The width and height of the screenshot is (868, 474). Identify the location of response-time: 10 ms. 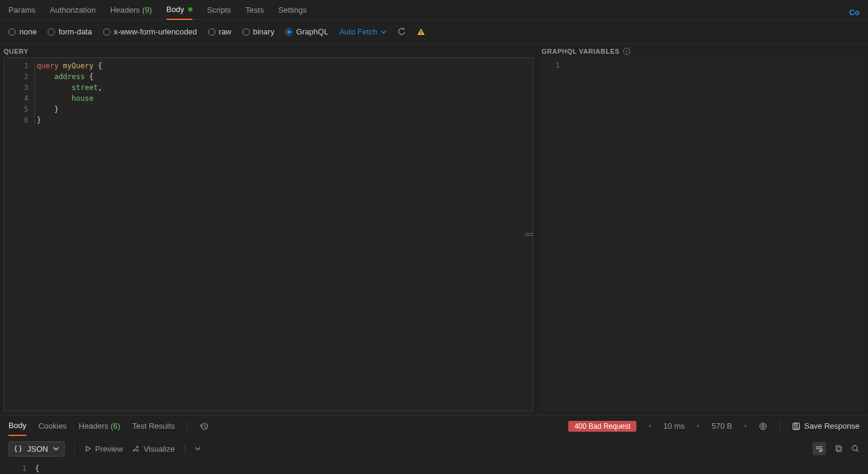
(674, 426).